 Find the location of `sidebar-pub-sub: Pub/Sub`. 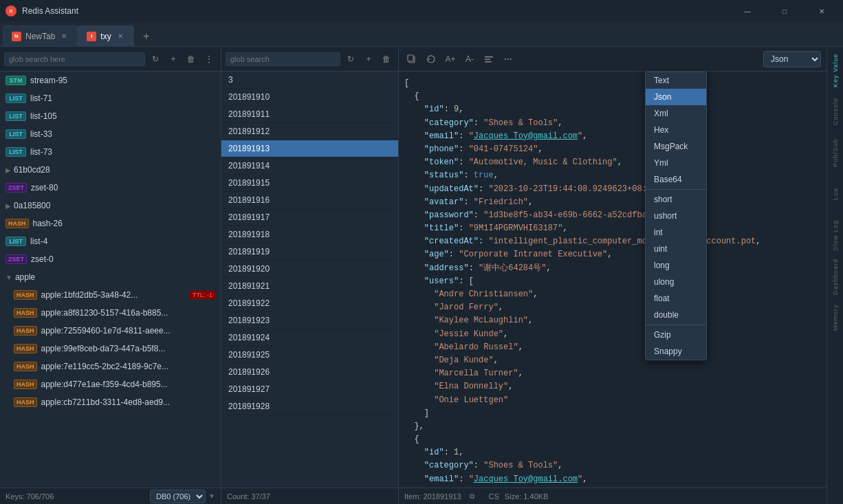

sidebar-pub-sub: Pub/Sub is located at coordinates (835, 153).